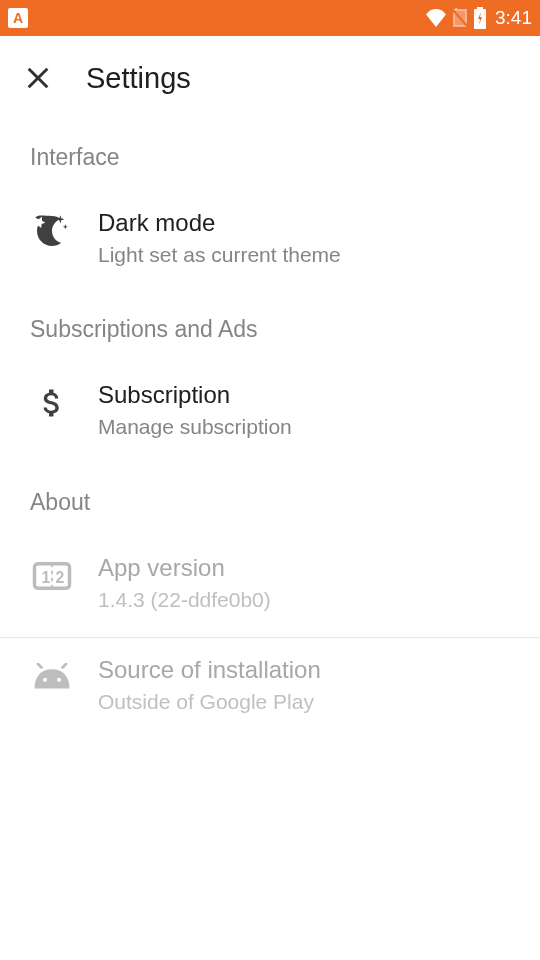 Image resolution: width=540 pixels, height=960 pixels. I want to click on setting-title: App version, so click(304, 568).